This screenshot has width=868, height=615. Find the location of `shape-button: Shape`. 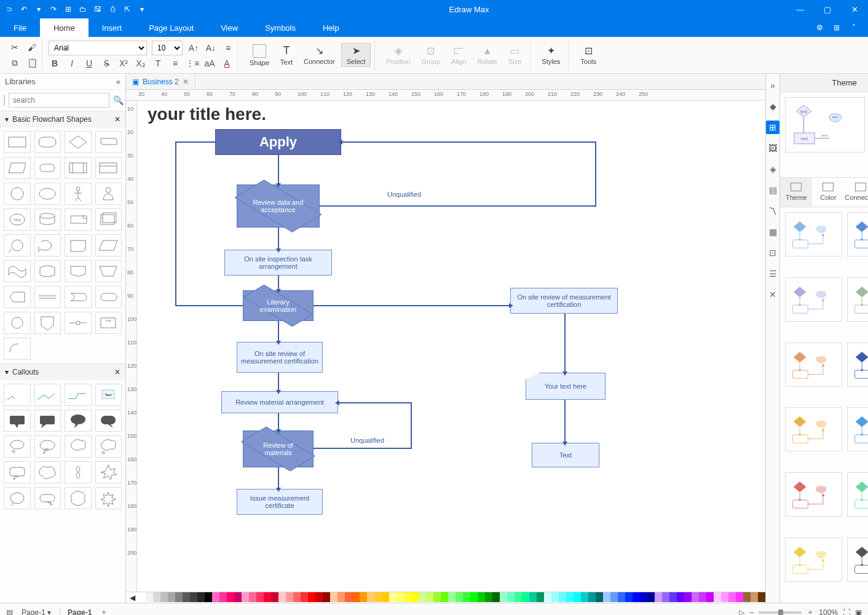

shape-button: Shape is located at coordinates (259, 55).